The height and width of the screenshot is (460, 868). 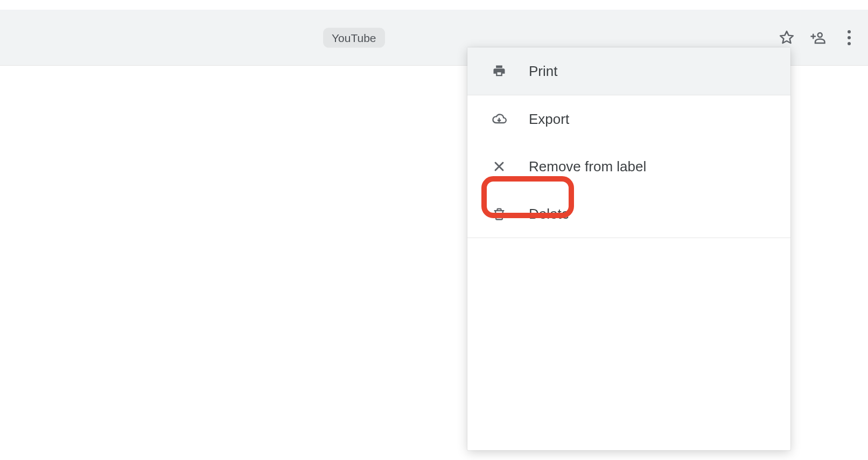 What do you see at coordinates (629, 71) in the screenshot?
I see `menu-item-print: Print` at bounding box center [629, 71].